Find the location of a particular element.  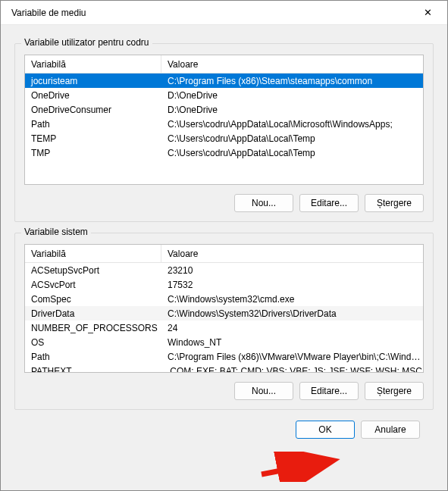

cell-name: TMP is located at coordinates (93, 153).